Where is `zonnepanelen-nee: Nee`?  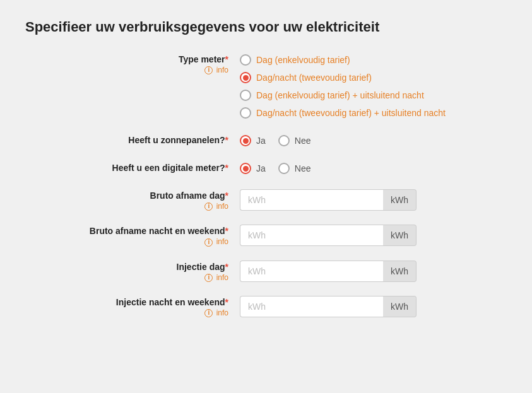
zonnepanelen-nee: Nee is located at coordinates (295, 141).